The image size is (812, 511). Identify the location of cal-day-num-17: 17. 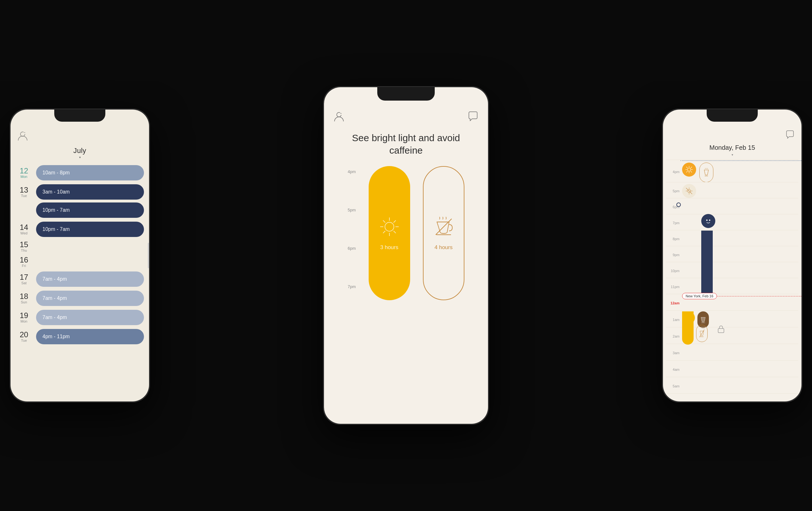
(24, 277).